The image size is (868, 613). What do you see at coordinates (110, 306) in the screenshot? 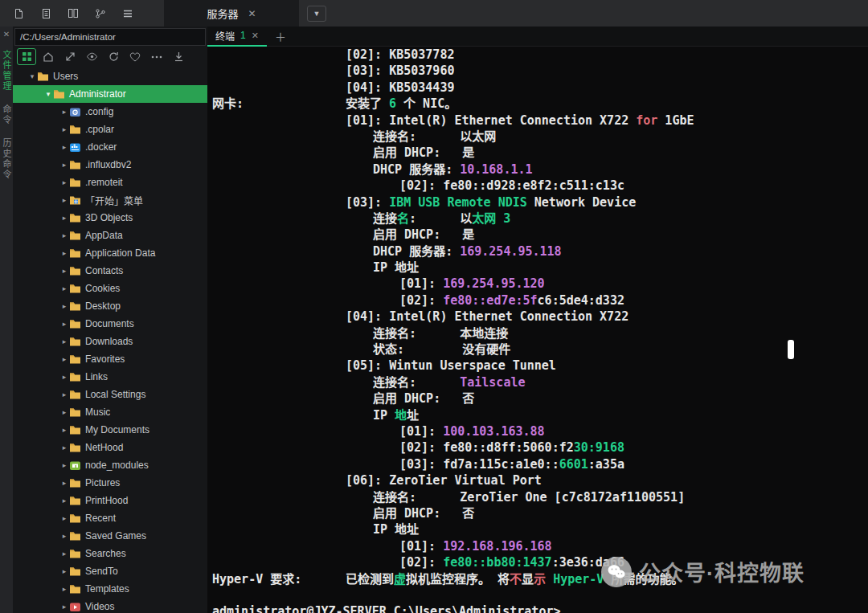
I see `tree-item-desktop: ▸Desktop` at bounding box center [110, 306].